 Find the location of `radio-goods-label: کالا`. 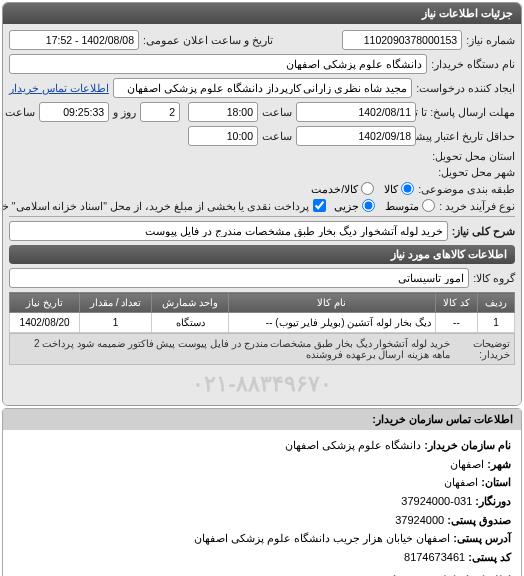

radio-goods-label: کالا is located at coordinates (391, 189).